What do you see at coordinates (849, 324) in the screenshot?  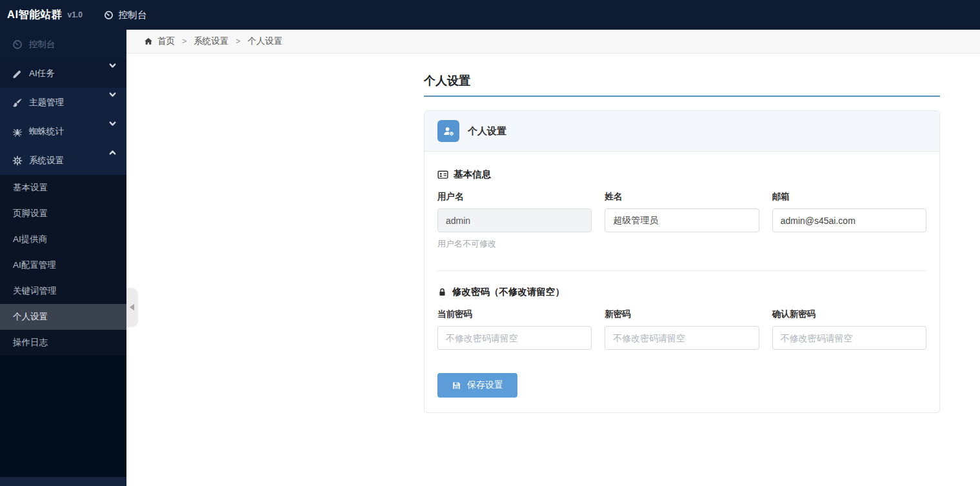 I see `confirm-password-field-group: 确认新密码` at bounding box center [849, 324].